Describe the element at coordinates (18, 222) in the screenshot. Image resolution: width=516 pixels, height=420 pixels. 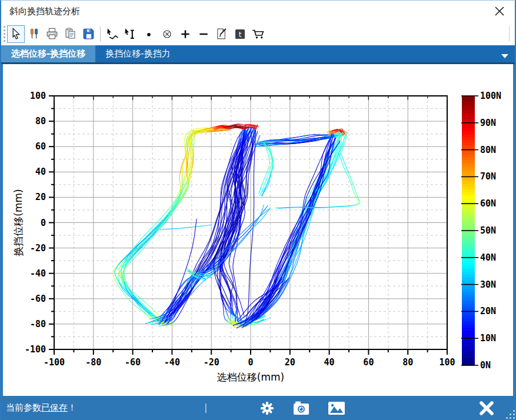
I see `svg-text: 换挡位移(mm)` at that location.